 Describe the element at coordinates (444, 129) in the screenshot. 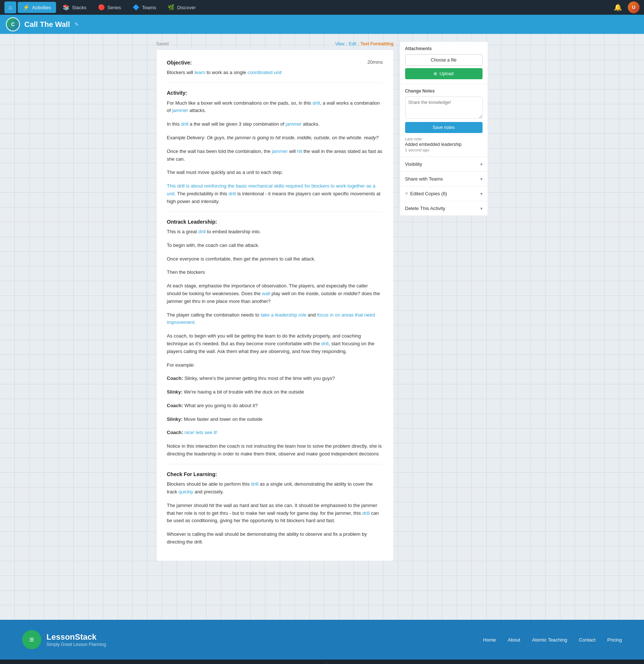

I see `sidebar-card: Attachments Choose a file ⊕ Upload Chang…` at that location.